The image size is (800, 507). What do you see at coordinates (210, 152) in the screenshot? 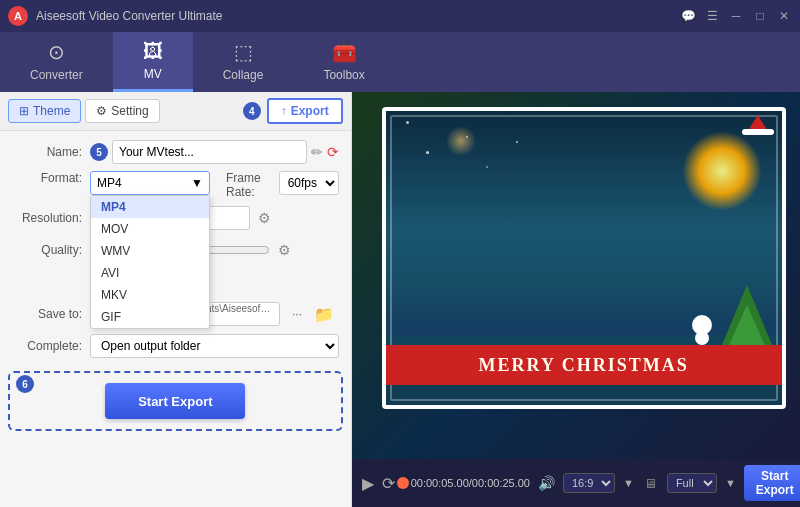
I see `name-input` at bounding box center [210, 152].